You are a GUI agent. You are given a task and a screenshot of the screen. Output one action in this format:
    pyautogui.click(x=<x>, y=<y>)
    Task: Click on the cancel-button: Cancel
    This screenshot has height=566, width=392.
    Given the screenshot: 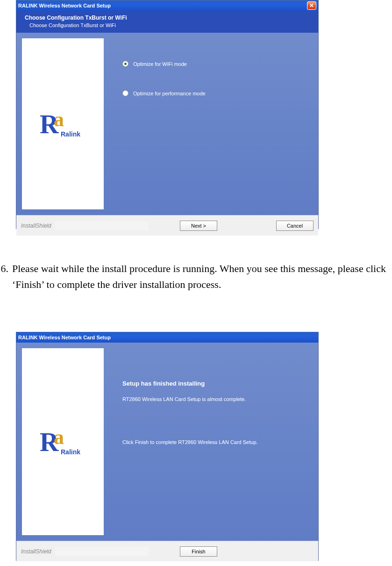 What is the action you would take?
    pyautogui.click(x=295, y=226)
    